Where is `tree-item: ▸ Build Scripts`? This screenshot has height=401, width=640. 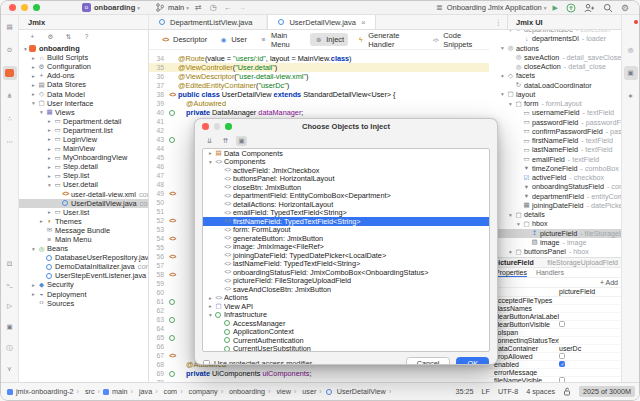
tree-item: ▸ Build Scripts is located at coordinates (84, 58).